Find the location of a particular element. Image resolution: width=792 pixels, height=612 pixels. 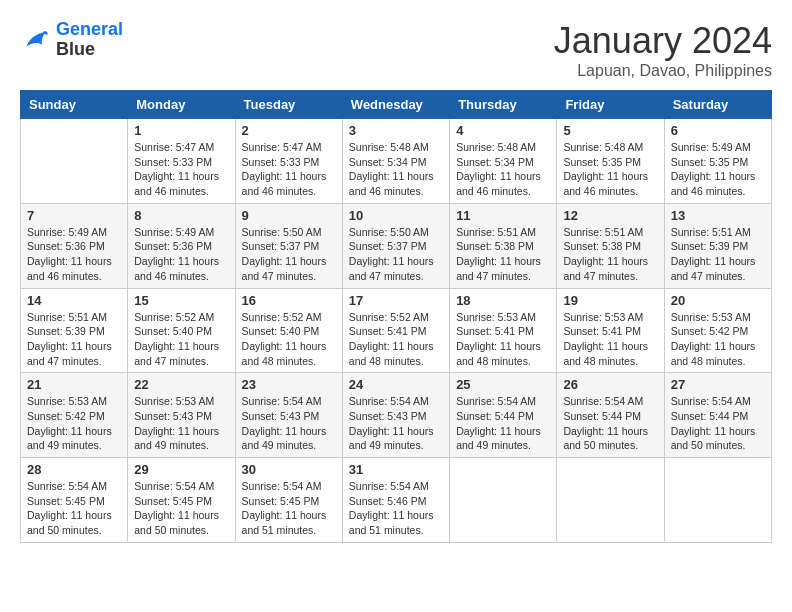

title-section: January 2024 Lapuan, Davao, Philippines is located at coordinates (663, 50).